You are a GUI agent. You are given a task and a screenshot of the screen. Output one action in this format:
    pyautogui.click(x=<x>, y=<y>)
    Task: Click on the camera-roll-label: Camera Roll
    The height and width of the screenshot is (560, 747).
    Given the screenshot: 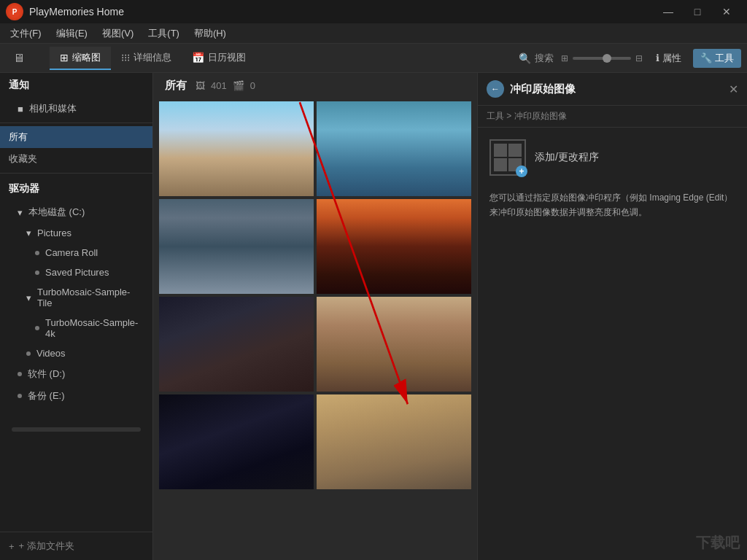 What is the action you would take?
    pyautogui.click(x=71, y=252)
    